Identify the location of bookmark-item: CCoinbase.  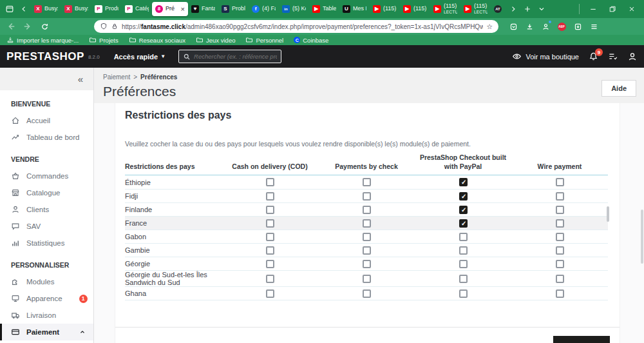
(311, 40).